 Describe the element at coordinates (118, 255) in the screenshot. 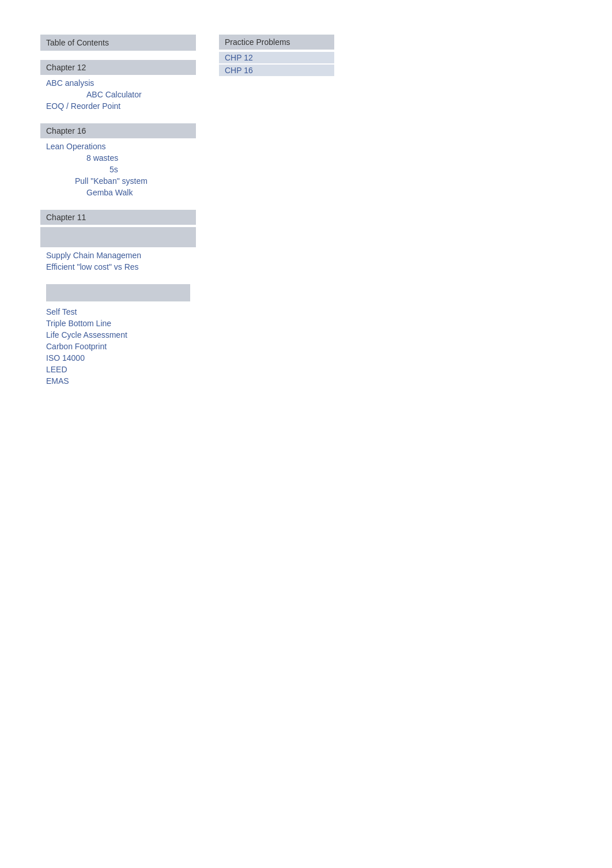

I see `supply-chain-link: Supply Chain Managemen` at that location.